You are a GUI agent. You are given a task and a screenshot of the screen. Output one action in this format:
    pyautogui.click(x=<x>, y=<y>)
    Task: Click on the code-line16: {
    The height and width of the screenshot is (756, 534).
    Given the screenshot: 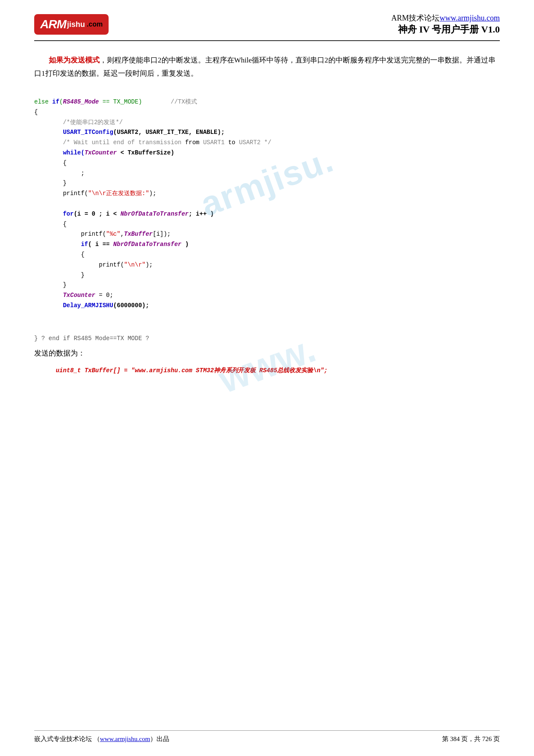 What is the action you would take?
    pyautogui.click(x=59, y=255)
    